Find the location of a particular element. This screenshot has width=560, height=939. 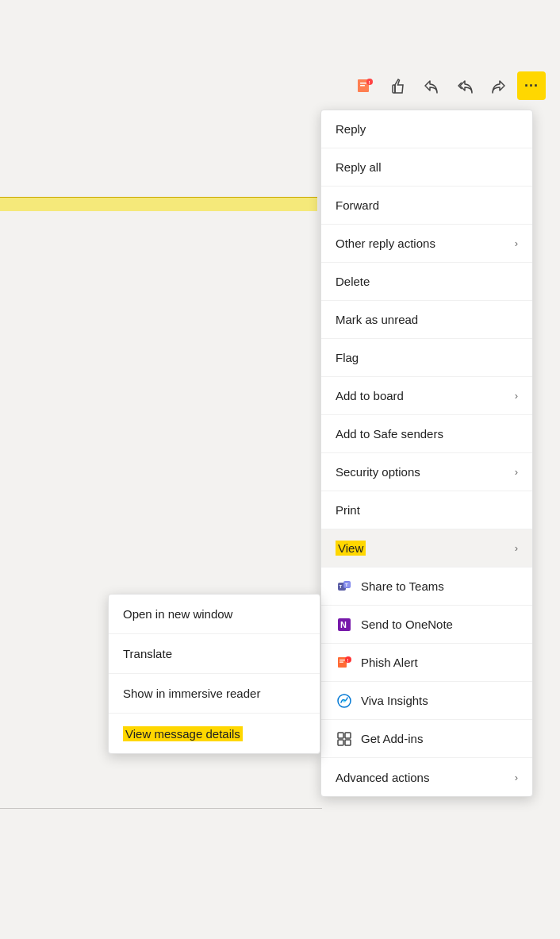

view-label: View is located at coordinates (351, 548).